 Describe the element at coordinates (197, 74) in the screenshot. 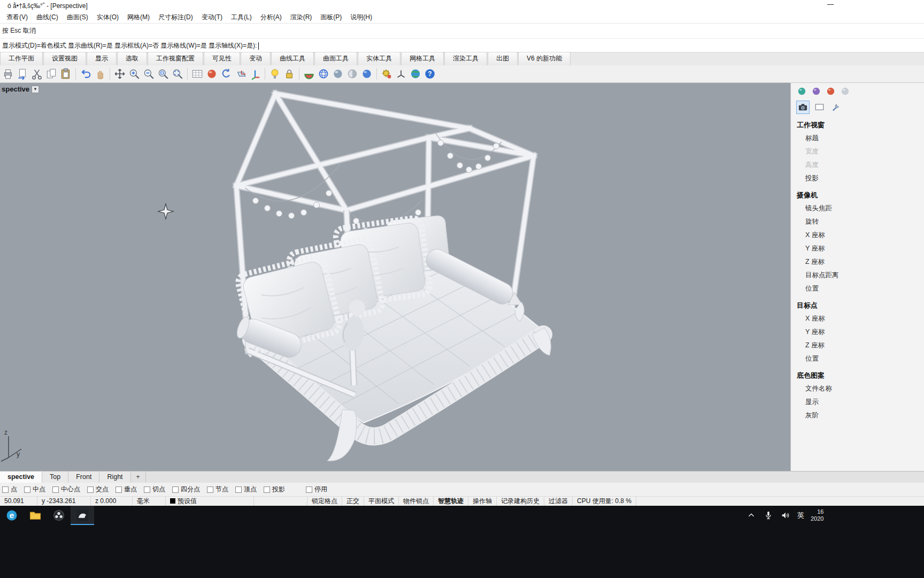

I see `grid-icon` at that location.